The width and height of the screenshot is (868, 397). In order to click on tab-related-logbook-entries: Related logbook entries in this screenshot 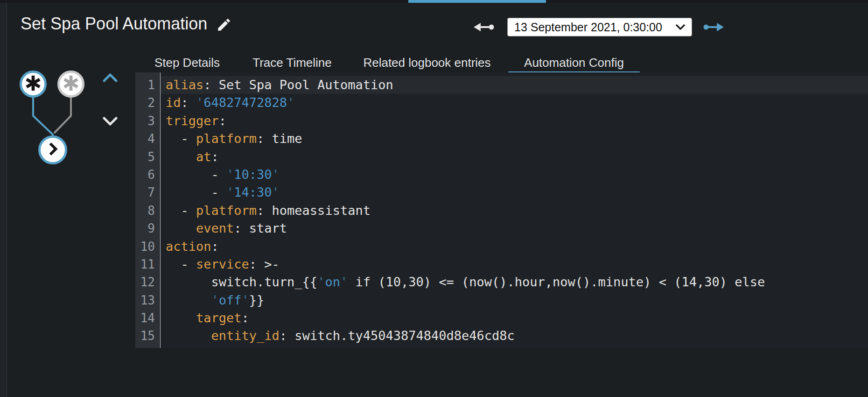, I will do `click(427, 63)`.